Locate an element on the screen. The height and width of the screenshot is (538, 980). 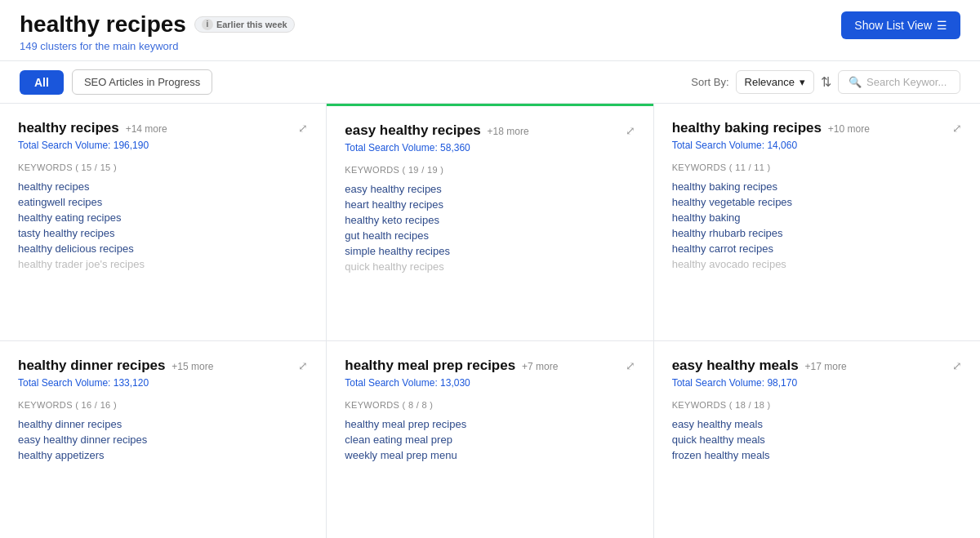
all-filter-button: All is located at coordinates (42, 82).